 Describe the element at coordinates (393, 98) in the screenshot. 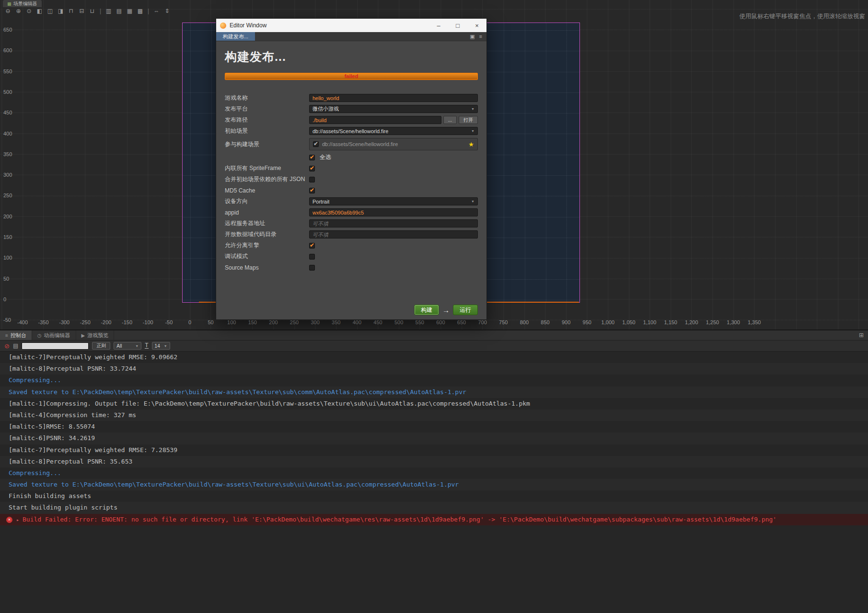

I see `game-name-input` at that location.